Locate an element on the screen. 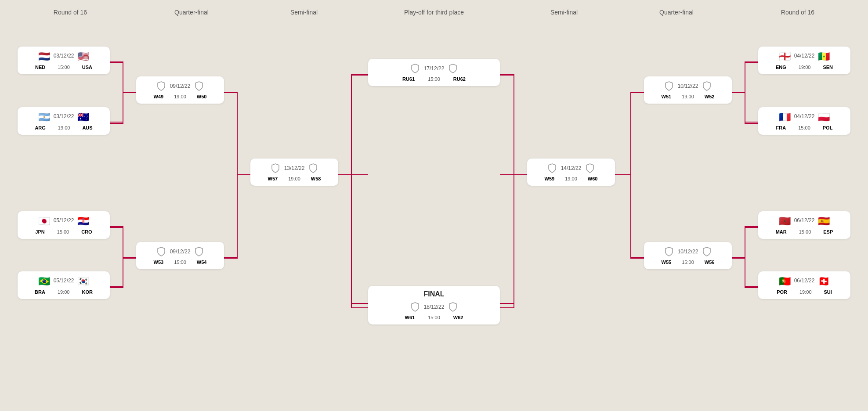 This screenshot has width=868, height=411. flag-usa: 🇺🇸 is located at coordinates (83, 57).